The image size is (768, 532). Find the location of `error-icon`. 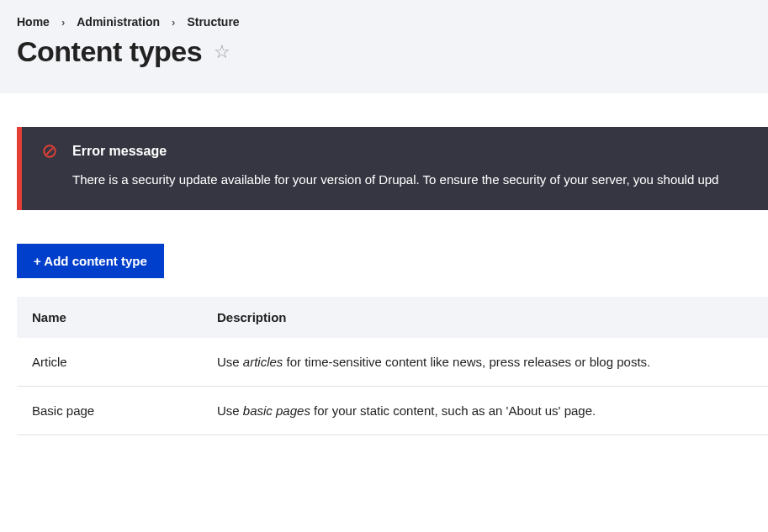

error-icon is located at coordinates (50, 151).